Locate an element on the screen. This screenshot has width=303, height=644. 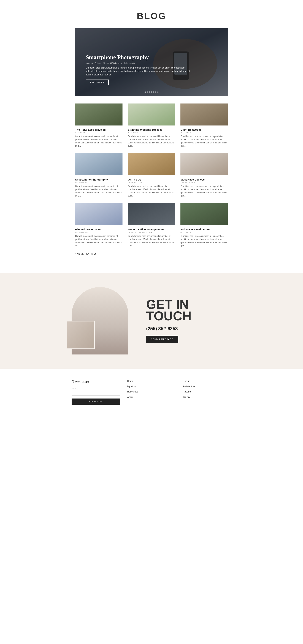
blog-card: Modern Office Arrangements DESIGN, TECHN… is located at coordinates (152, 225).